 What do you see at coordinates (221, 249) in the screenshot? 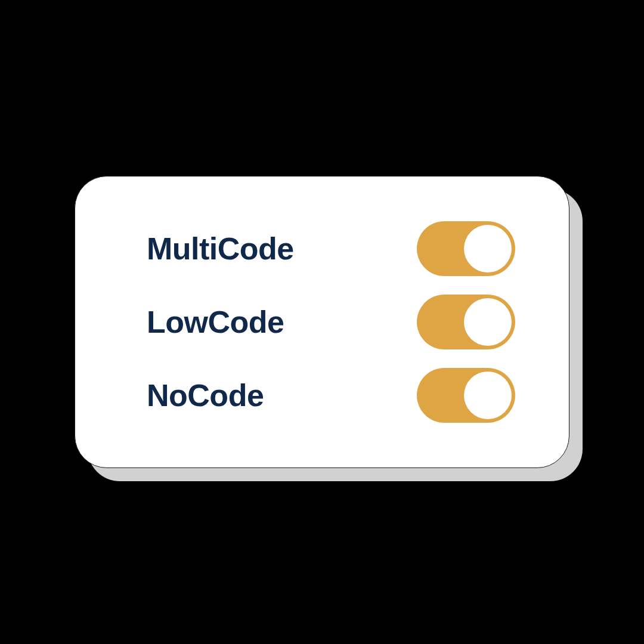
I see `toggle-label-multicode: MultiCode` at bounding box center [221, 249].